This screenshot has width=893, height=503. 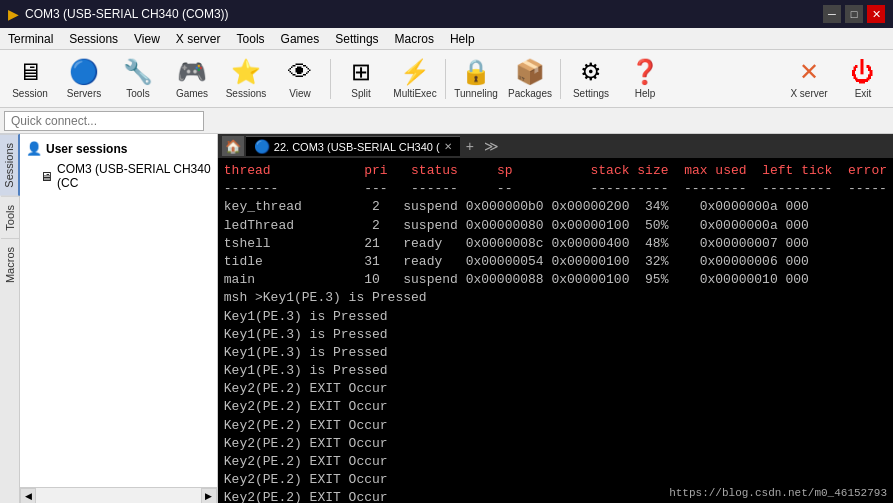 What do you see at coordinates (84, 79) in the screenshot?
I see `tb-servers: 🔵 Servers` at bounding box center [84, 79].